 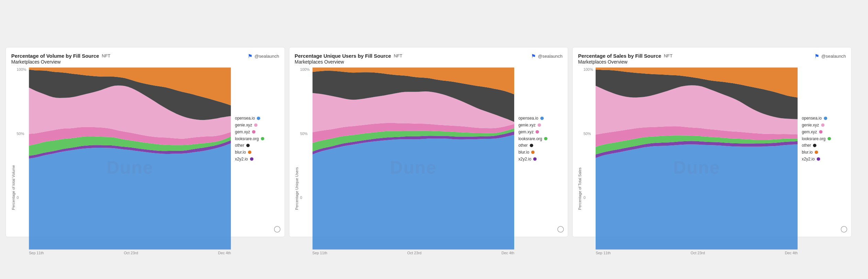 What do you see at coordinates (625, 56) in the screenshot?
I see `card-title-line1: Percentage of Sales by Fill Source NFT` at bounding box center [625, 56].